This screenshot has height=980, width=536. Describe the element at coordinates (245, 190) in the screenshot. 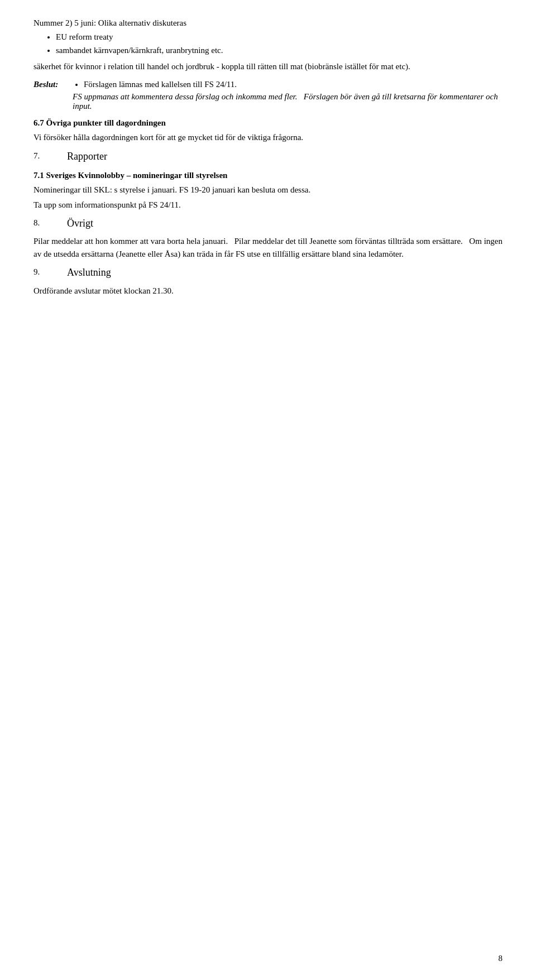

I see `section-7-1-line2: FS 19-20 januari kan besluta om dessa.` at that location.